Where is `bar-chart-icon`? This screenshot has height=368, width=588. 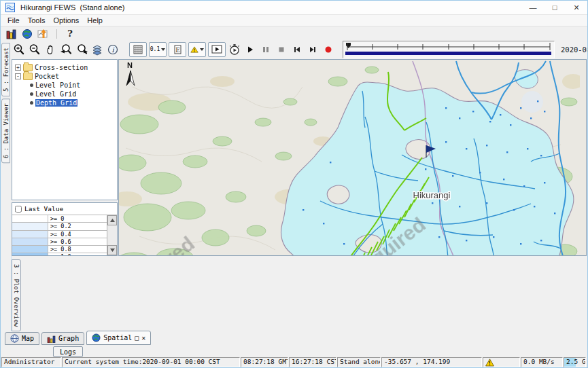 bar-chart-icon is located at coordinates (52, 339).